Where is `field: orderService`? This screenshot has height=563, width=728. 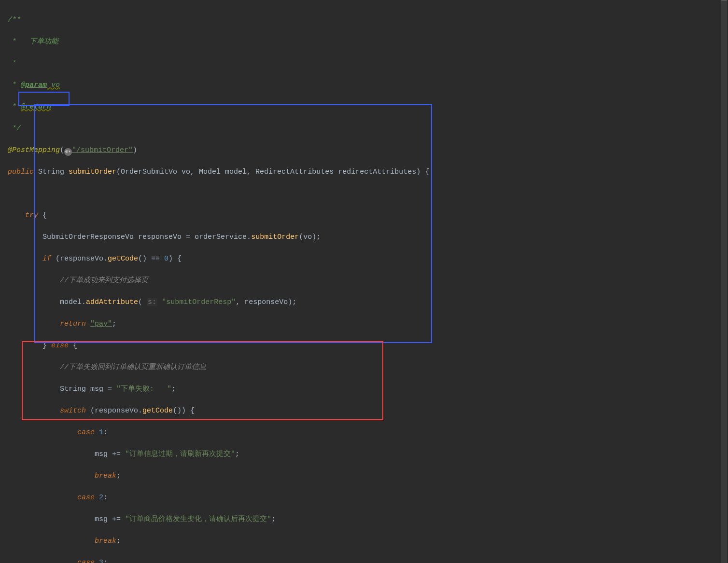
field: orderService is located at coordinates (221, 237).